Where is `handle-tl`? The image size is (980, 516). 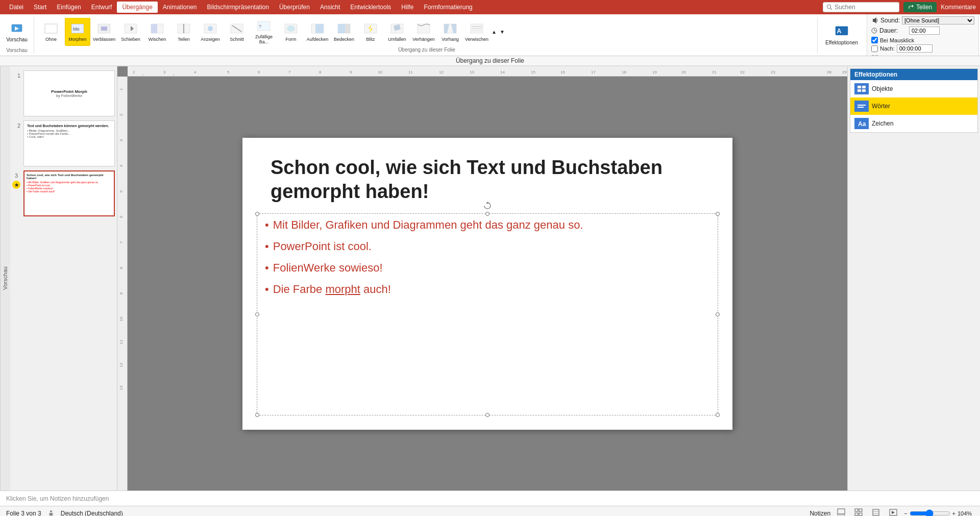
handle-tl is located at coordinates (257, 214).